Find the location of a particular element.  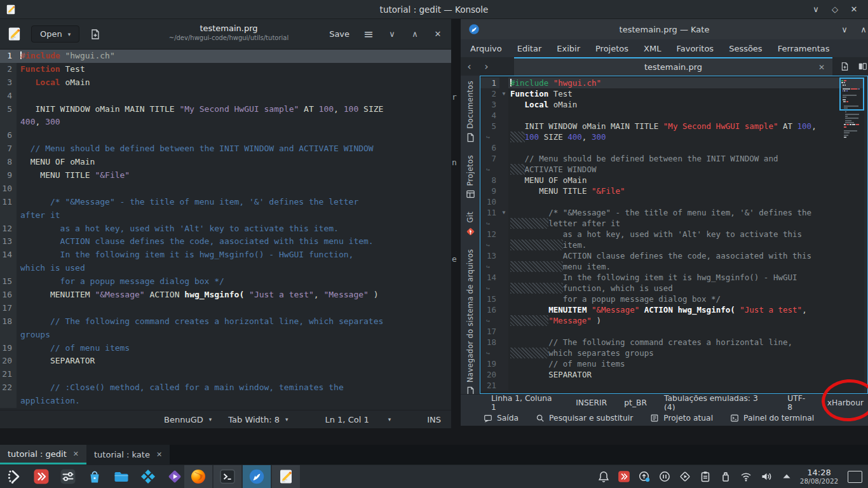

gedit-maximize-icon: ∧ is located at coordinates (415, 34).